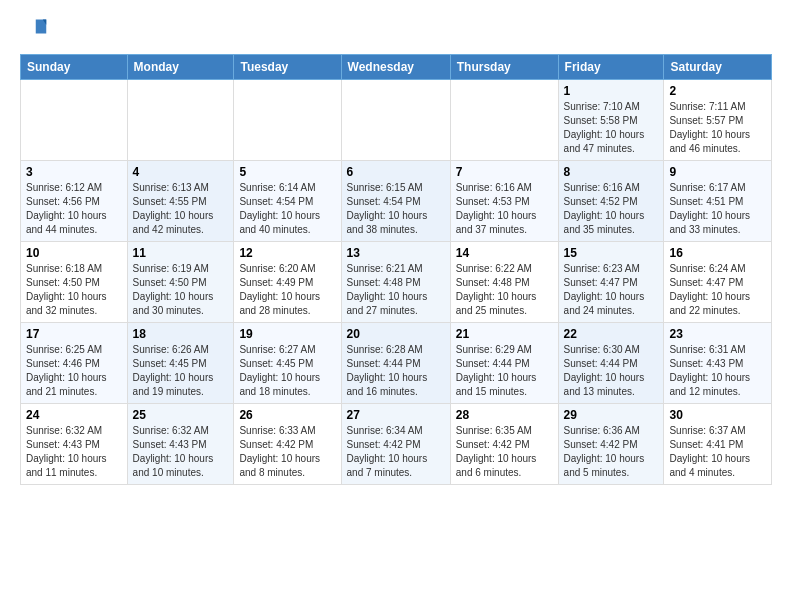  What do you see at coordinates (718, 172) in the screenshot?
I see `day-number: 9` at bounding box center [718, 172].